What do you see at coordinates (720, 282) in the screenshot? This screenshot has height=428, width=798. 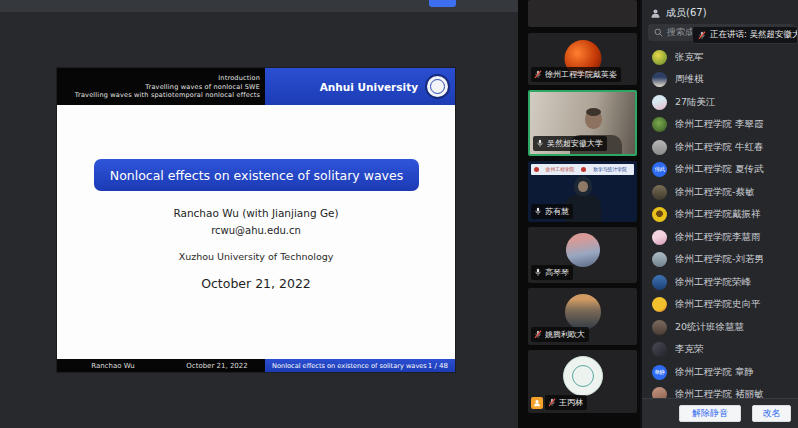 I see `member-row: 徐州工程学院荣峰` at bounding box center [720, 282].